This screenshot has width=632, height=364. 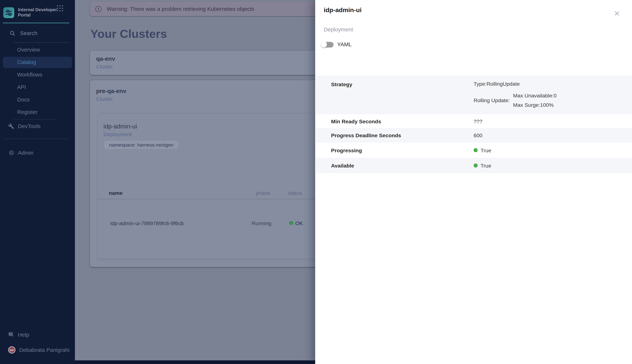 What do you see at coordinates (38, 75) in the screenshot?
I see `sidebar-item-workflows: Workflows` at bounding box center [38, 75].